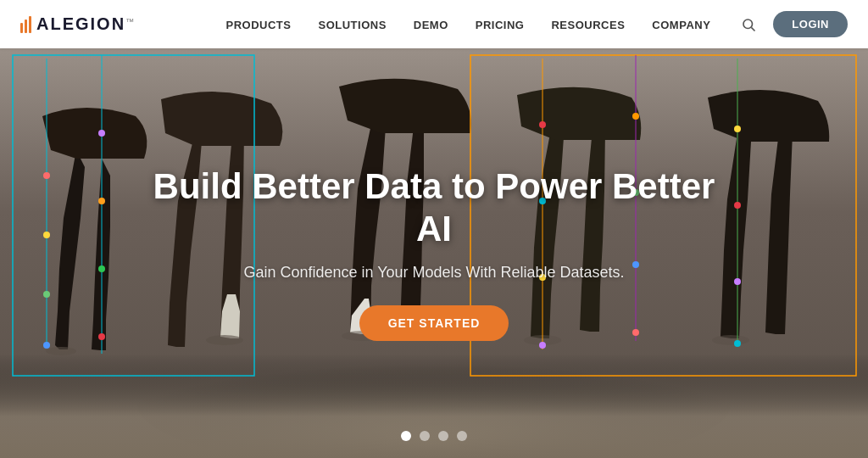  I want to click on nav-products: PRODUCTS, so click(259, 25).